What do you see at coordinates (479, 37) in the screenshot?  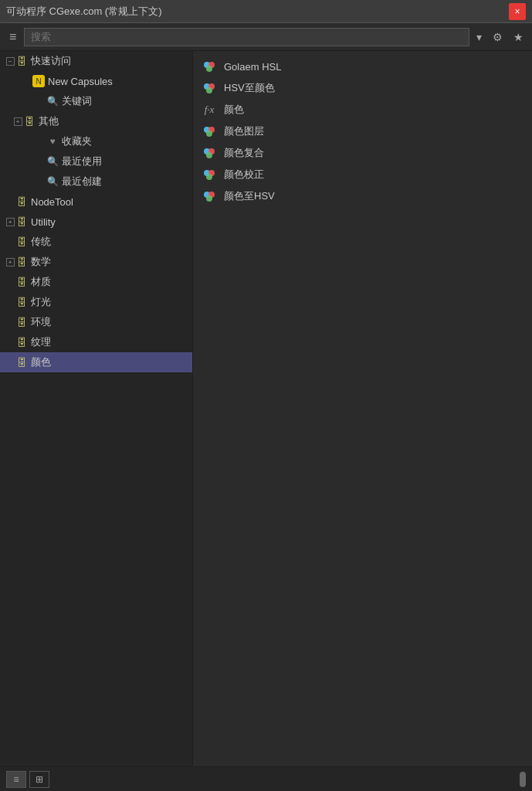 I see `dropdown-button: ▾` at bounding box center [479, 37].